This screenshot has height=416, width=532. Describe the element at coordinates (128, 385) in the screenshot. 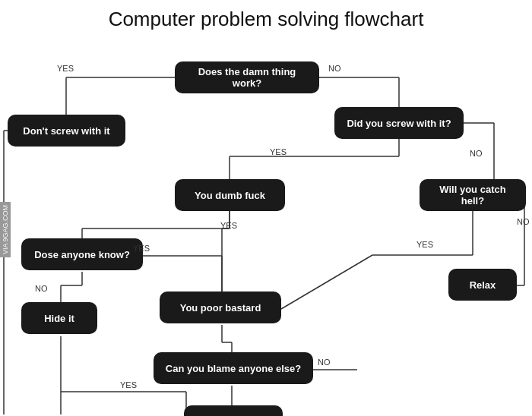

I see `label-yes-can-blame: YES` at that location.